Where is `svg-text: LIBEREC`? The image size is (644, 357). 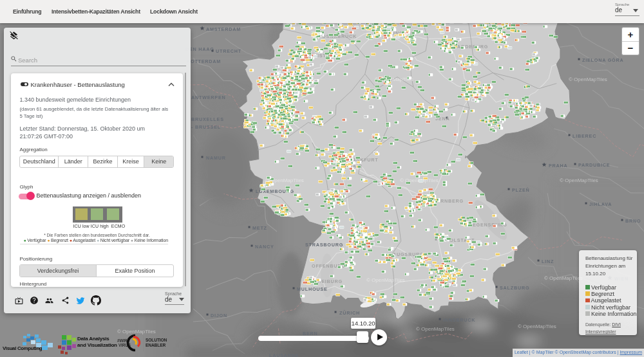
svg-text: LIBEREC is located at coordinates (585, 136).